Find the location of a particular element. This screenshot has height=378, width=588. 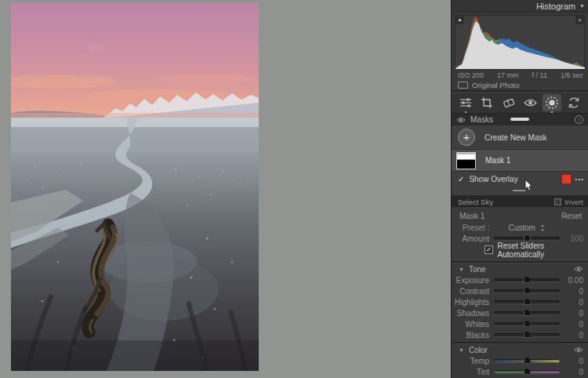

whites-slider-track is located at coordinates (527, 324).